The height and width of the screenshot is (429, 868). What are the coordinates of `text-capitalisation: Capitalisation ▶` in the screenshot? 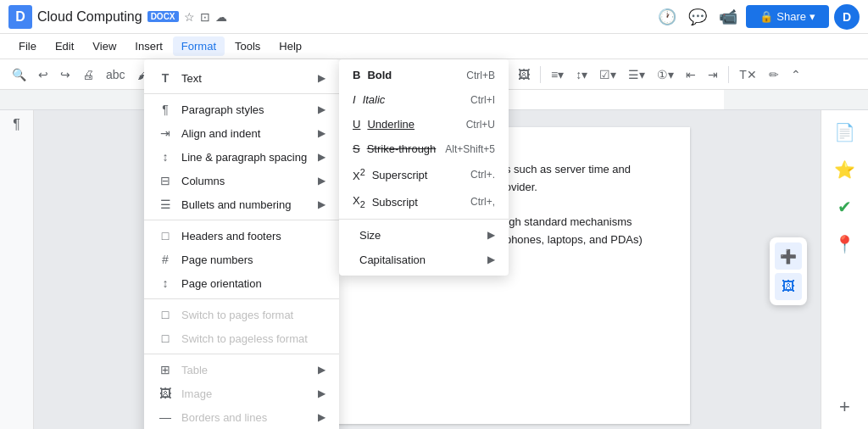 It's located at (424, 259).